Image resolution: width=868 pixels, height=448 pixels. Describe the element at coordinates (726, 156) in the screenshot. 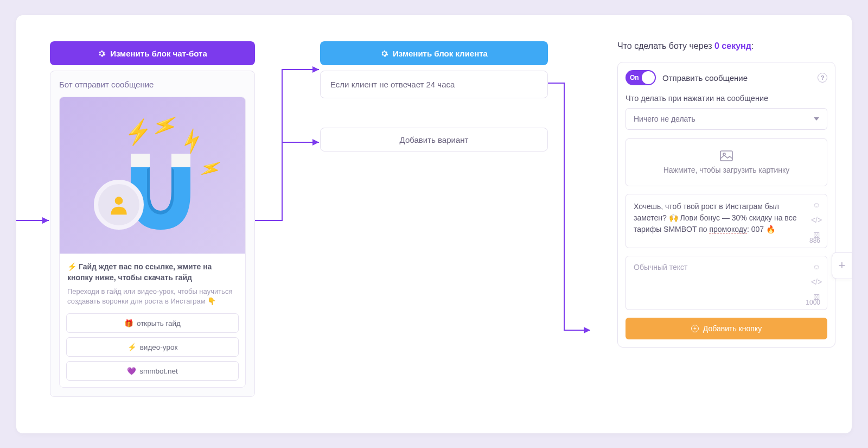

I see `image-icon` at that location.